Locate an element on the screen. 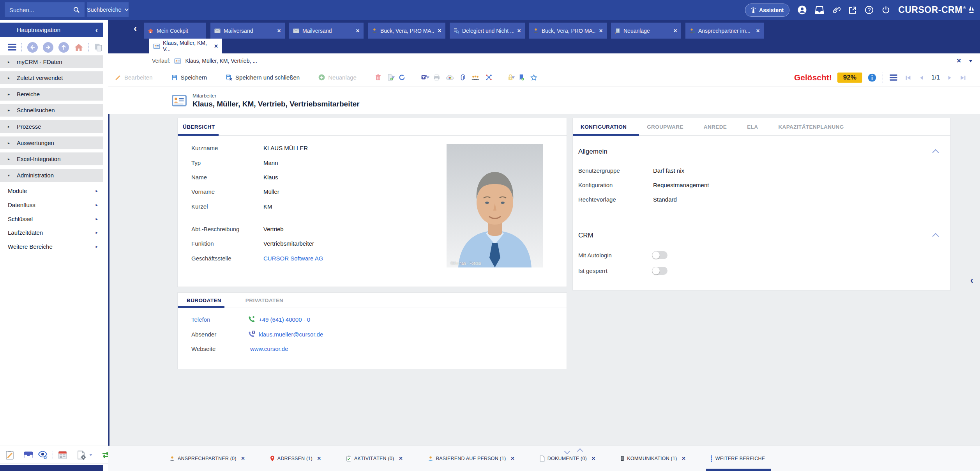 The width and height of the screenshot is (980, 471). geschaeftsstelle-link: CURSOR Software AG is located at coordinates (293, 258).